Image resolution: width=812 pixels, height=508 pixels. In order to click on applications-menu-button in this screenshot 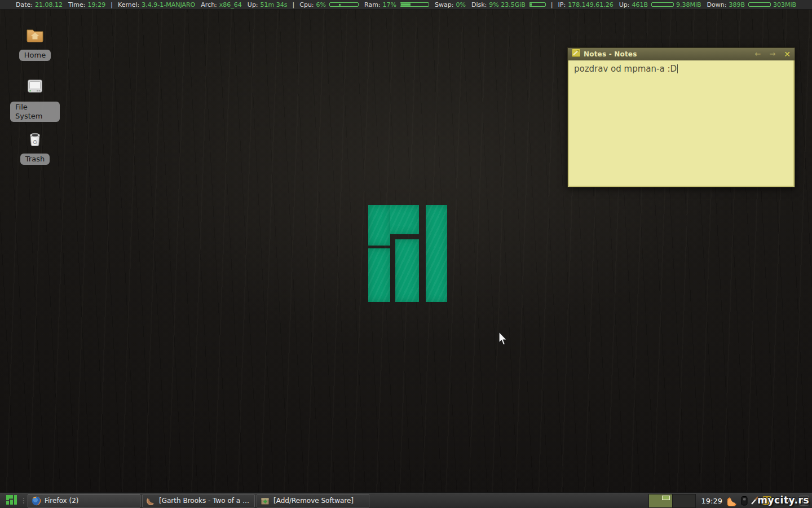, I will do `click(11, 501)`.